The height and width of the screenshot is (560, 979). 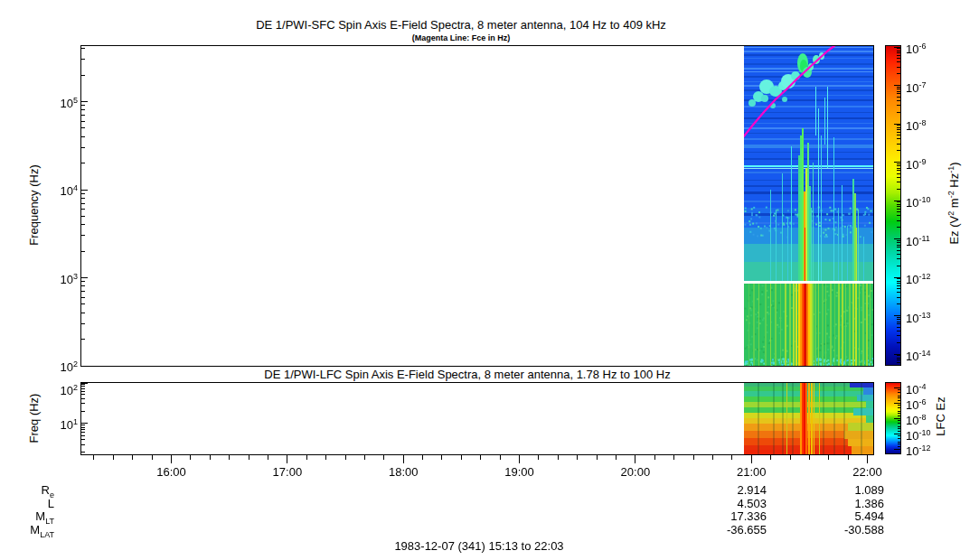 I want to click on x-tick-label: 17:00, so click(x=287, y=471).